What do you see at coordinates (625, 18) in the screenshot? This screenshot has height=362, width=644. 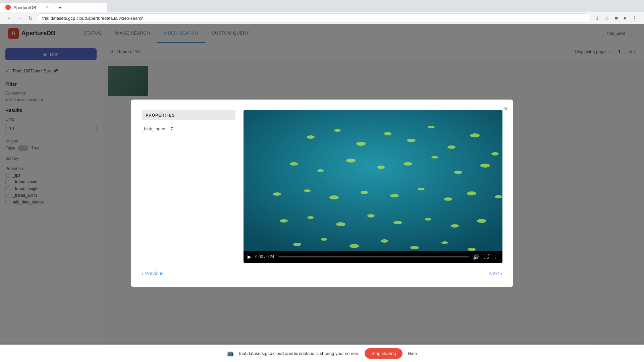 I see `profile-icon: ●` at bounding box center [625, 18].